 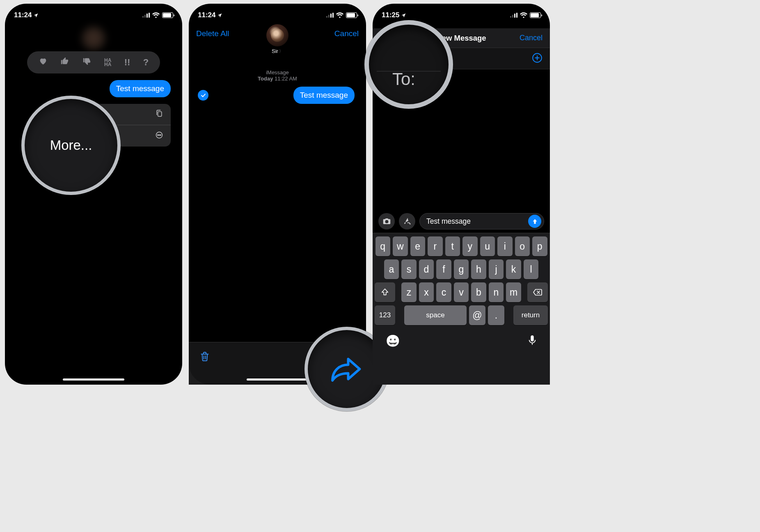 I want to click on add-contact-button, so click(x=537, y=59).